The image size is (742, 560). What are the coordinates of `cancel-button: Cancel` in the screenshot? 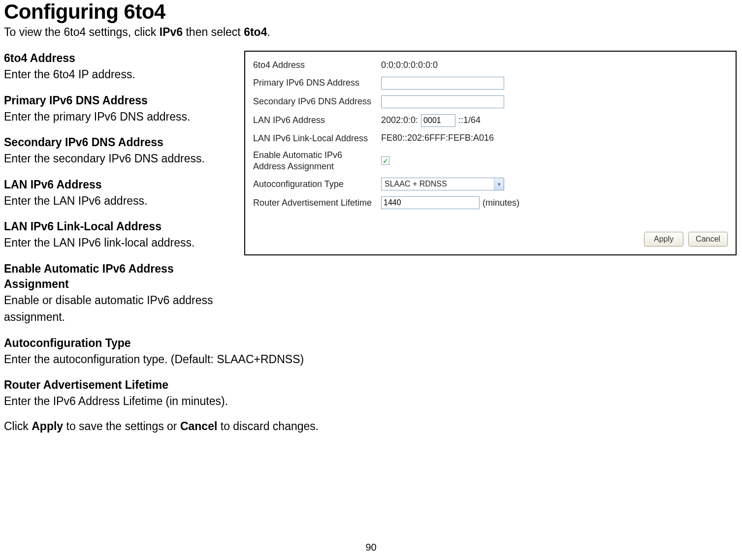 It's located at (708, 239).